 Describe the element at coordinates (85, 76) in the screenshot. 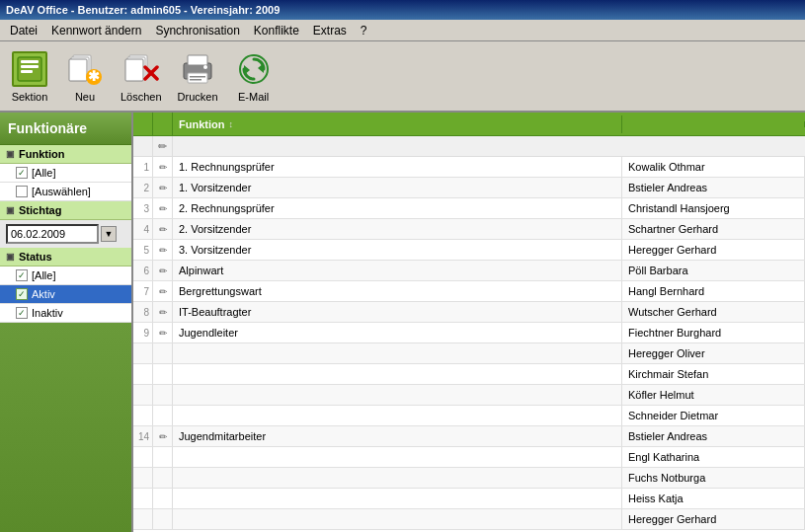

I see `neu-button: ✱ Neu` at that location.